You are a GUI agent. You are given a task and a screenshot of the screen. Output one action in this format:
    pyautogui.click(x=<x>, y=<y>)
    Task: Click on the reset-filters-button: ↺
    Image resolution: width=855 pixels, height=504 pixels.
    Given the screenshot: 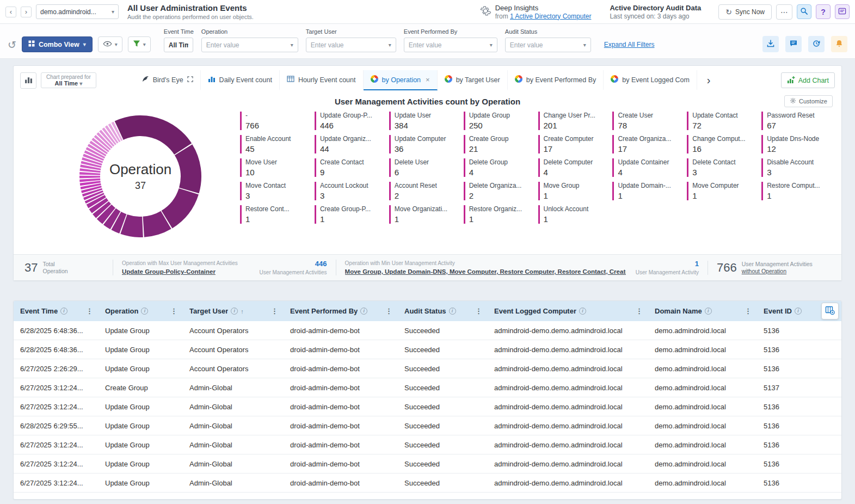 What is the action you would take?
    pyautogui.click(x=12, y=45)
    